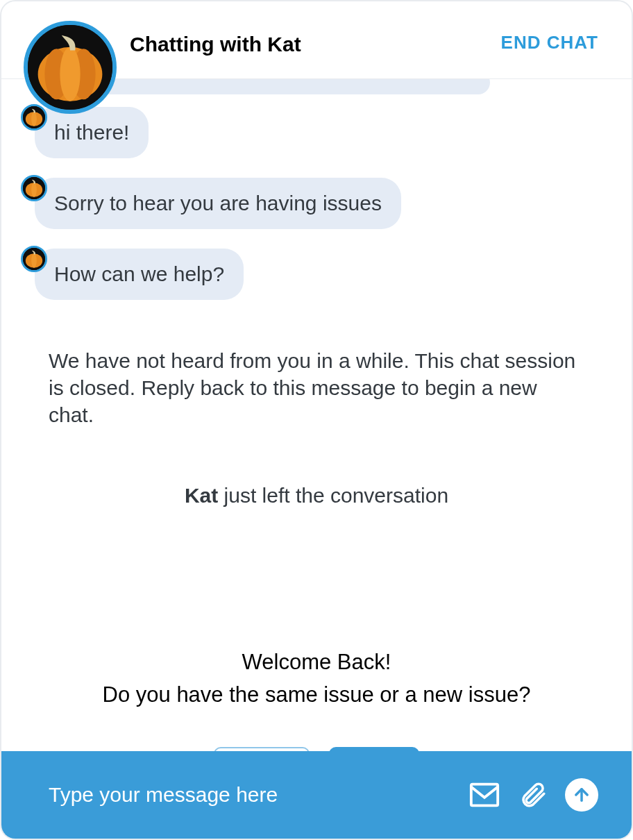 The height and width of the screenshot is (840, 633). I want to click on end-chat-button: END CHAT, so click(550, 43).